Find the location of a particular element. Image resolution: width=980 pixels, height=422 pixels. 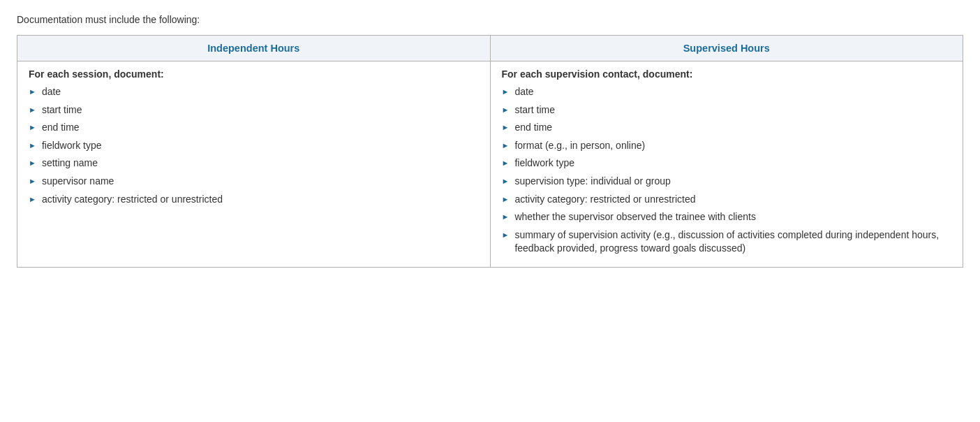

independent-hours-header: Independent Hours is located at coordinates (254, 49).